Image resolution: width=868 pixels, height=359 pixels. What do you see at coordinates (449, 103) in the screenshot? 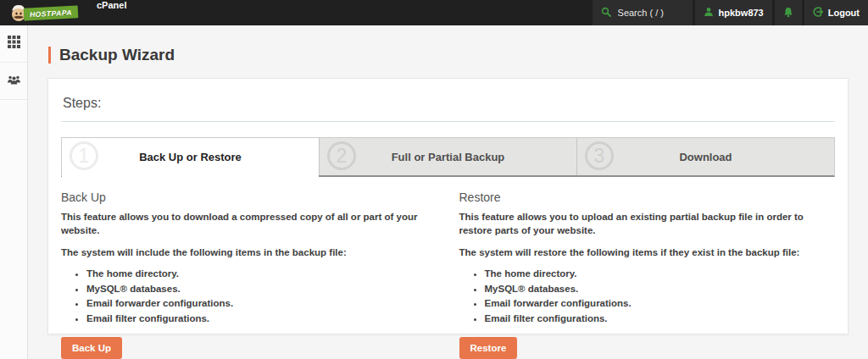
I see `steps-label: Steps:` at bounding box center [449, 103].